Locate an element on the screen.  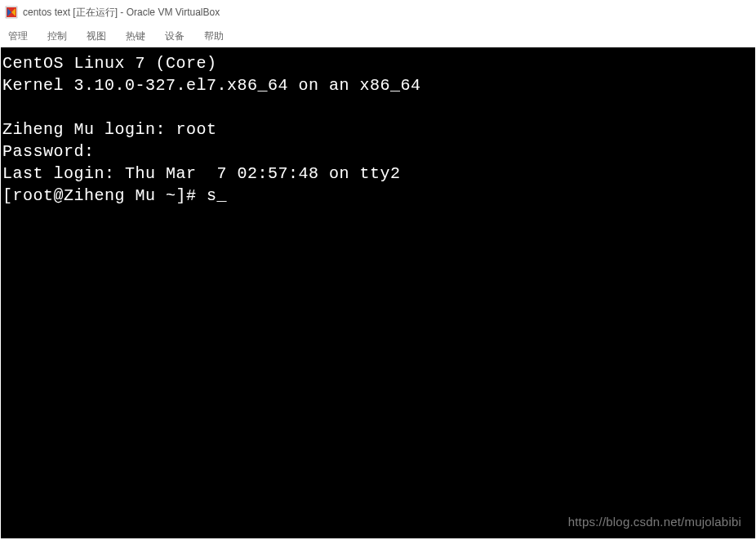
menu-help: 帮助 is located at coordinates (214, 36).